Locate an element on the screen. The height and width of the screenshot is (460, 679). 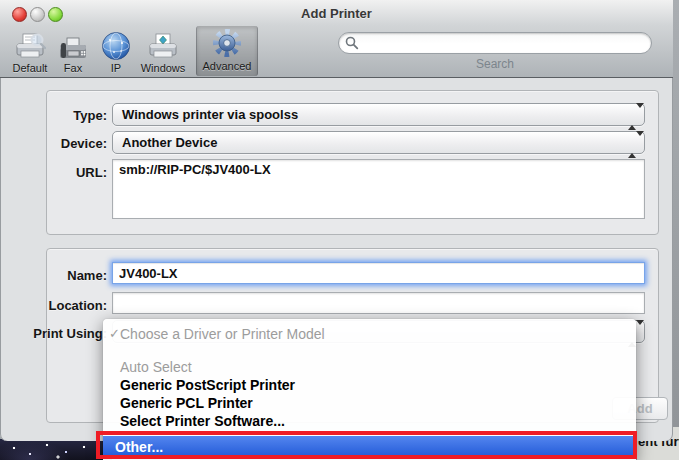
url-field: smb://RIP-PC/$JV400-LX is located at coordinates (378, 189).